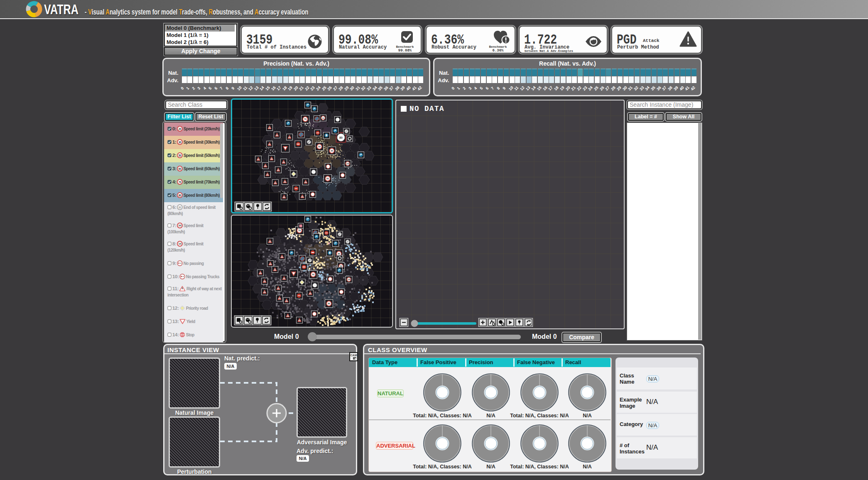 This screenshot has height=480, width=868. Describe the element at coordinates (427, 109) in the screenshot. I see `svg-text: NO DATA` at that location.